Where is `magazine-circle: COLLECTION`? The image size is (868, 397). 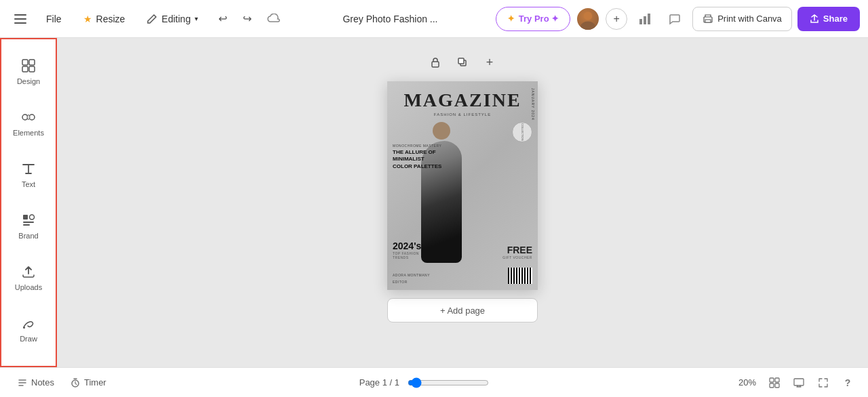 magazine-circle: COLLECTION is located at coordinates (522, 132).